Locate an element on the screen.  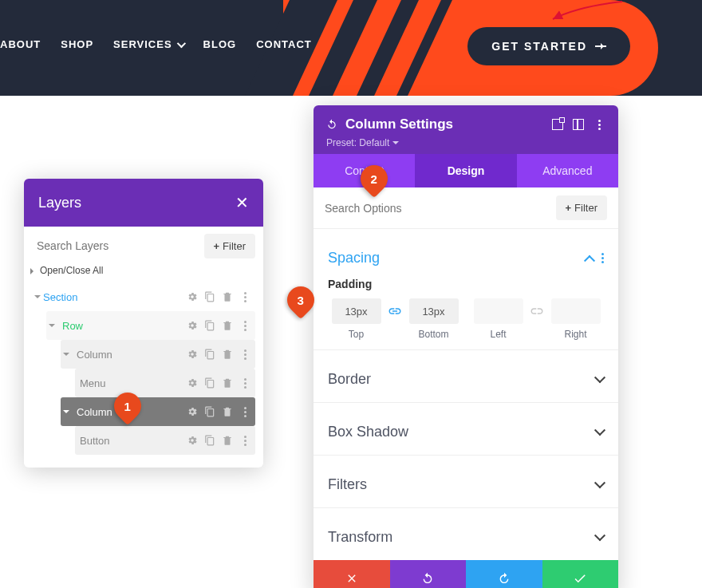
annotation-arrow is located at coordinates (586, 12).